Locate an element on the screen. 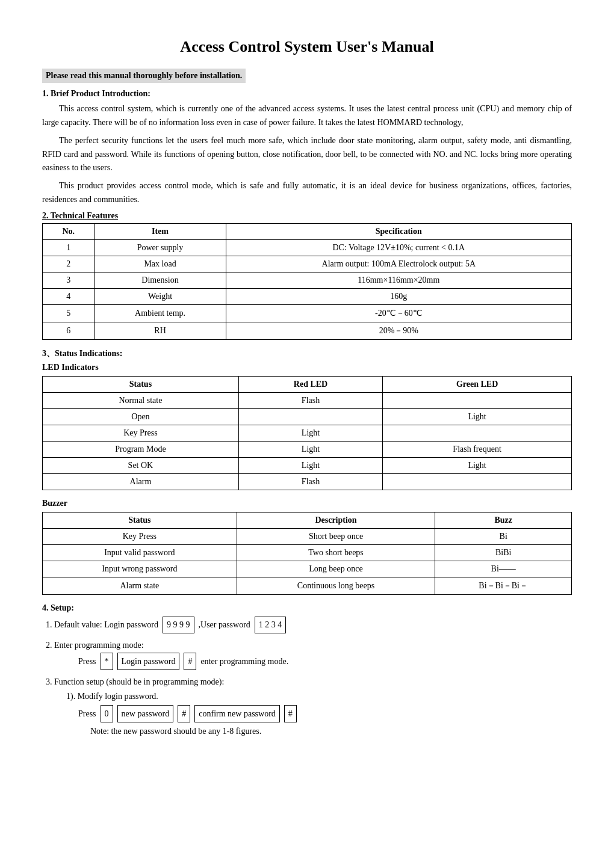  table-cell: Max load is located at coordinates (160, 265).